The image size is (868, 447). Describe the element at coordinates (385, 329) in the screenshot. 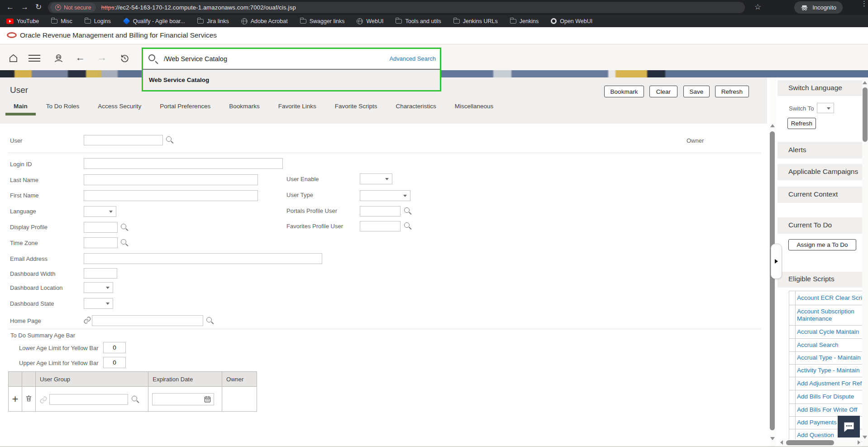

I see `divider` at that location.